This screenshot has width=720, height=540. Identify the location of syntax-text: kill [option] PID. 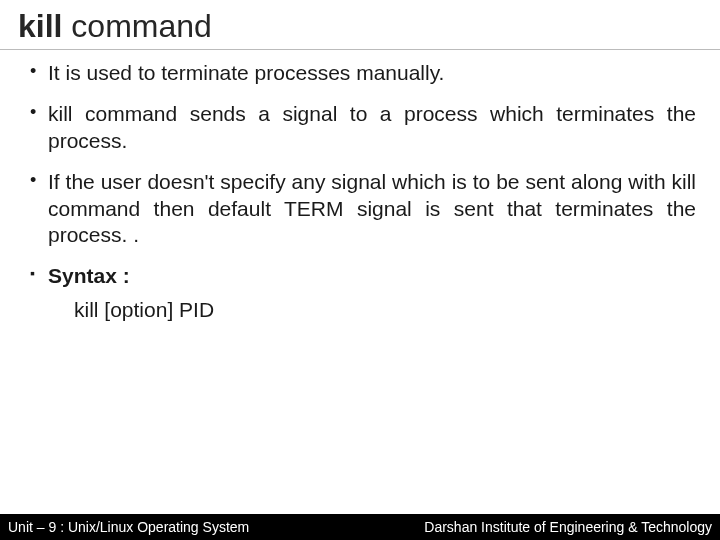
(360, 310).